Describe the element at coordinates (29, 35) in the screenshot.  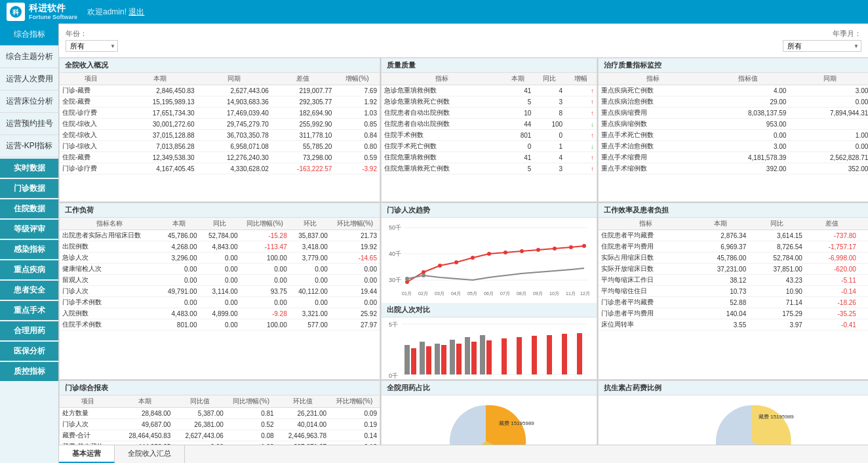
I see `sidebar-item-综合指标: 综合指标` at that location.